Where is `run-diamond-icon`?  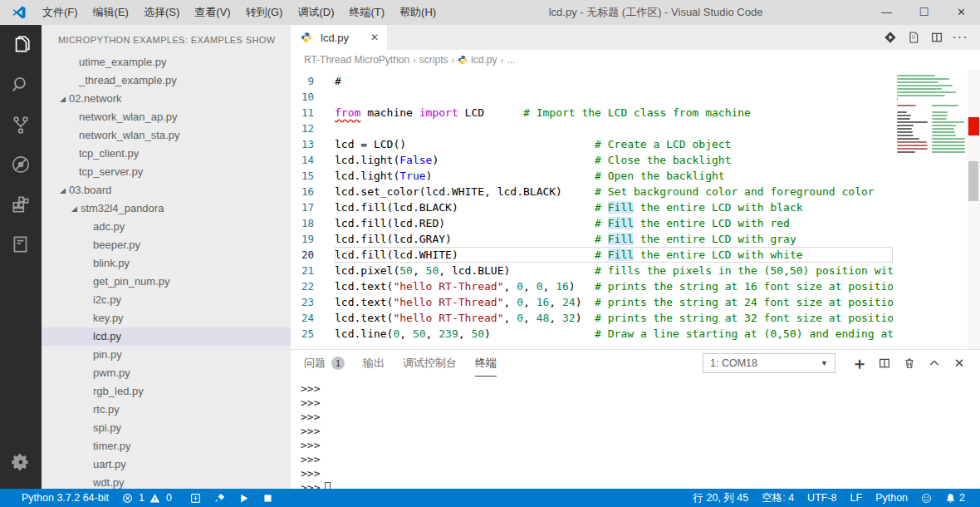
run-diamond-icon is located at coordinates (890, 37).